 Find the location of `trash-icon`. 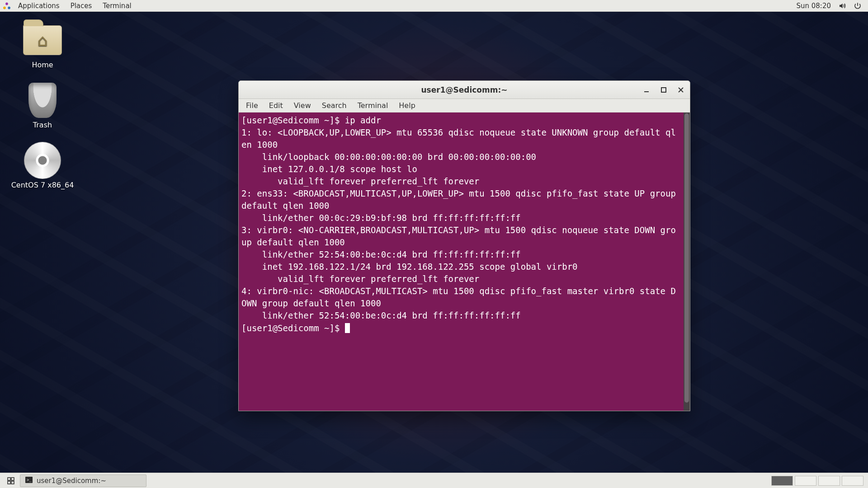

trash-icon is located at coordinates (42, 100).